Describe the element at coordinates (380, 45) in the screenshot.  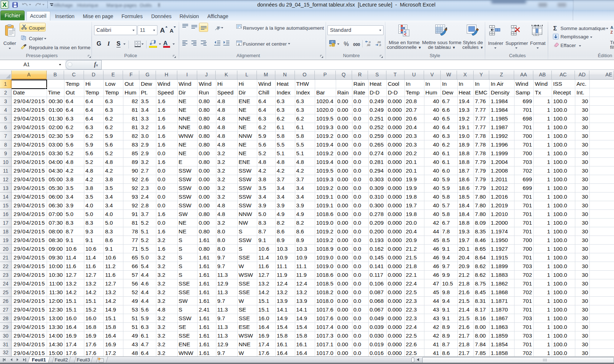
I see `svg-text: ,0` at that location.